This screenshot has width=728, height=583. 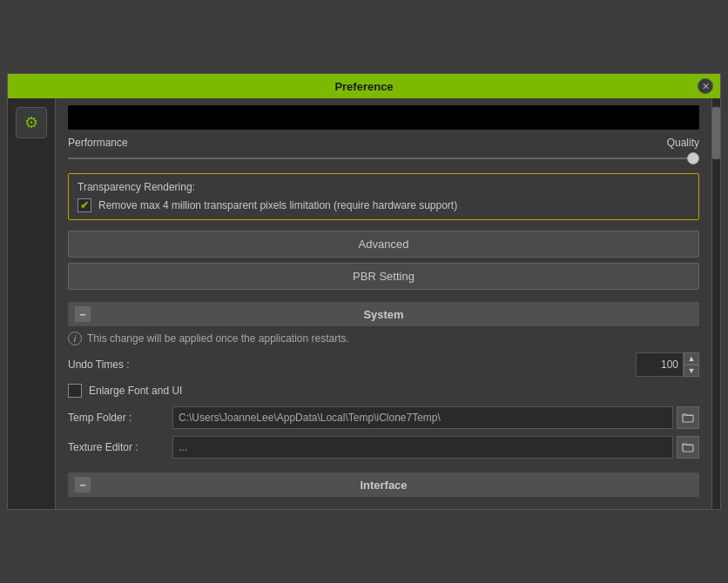 I want to click on texture-editor-browse-button, so click(x=688, y=447).